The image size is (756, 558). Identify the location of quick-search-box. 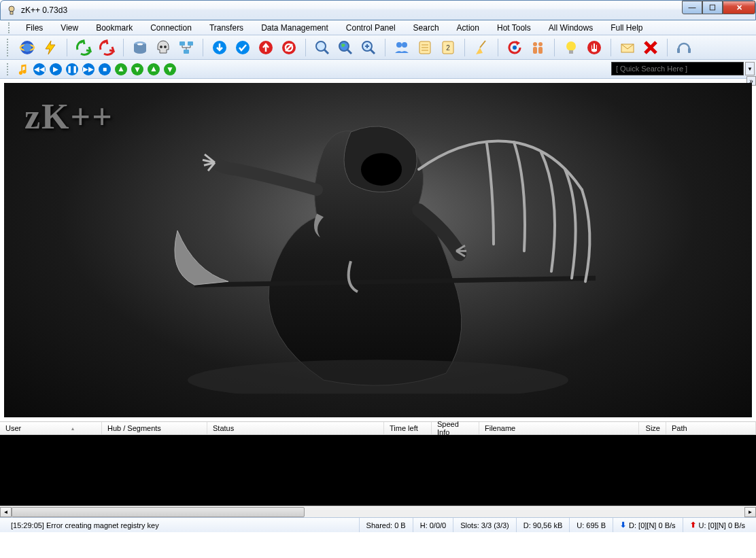
(677, 69).